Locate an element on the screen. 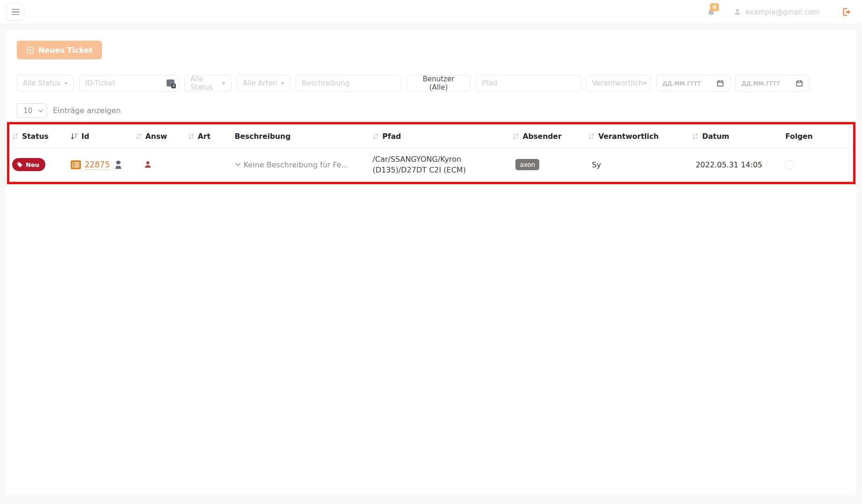 This screenshot has height=504, width=862. cell-folgen is located at coordinates (817, 165).